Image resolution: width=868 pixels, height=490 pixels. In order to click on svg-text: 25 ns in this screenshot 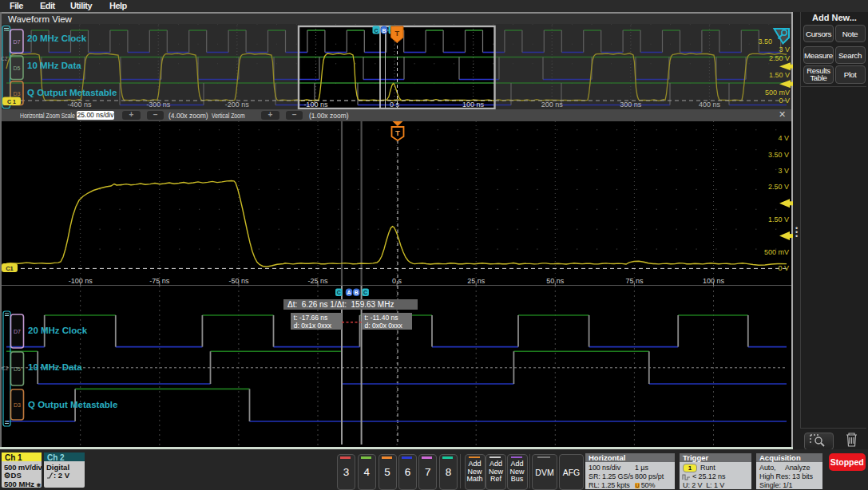, I will do `click(476, 281)`.